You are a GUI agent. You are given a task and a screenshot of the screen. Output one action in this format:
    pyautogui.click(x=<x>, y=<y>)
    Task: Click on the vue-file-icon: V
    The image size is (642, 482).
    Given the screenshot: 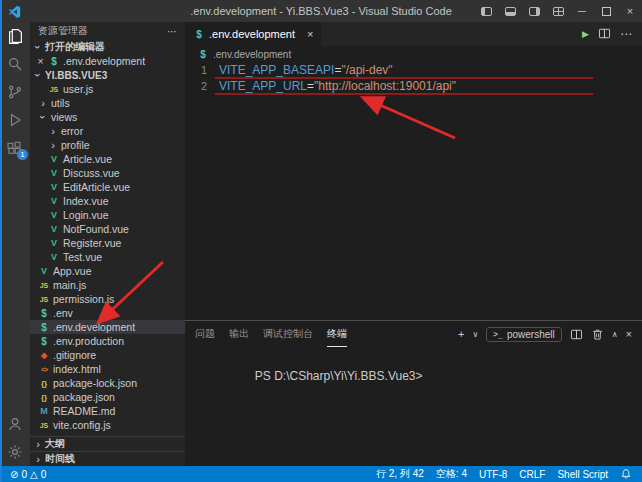 What is the action you would take?
    pyautogui.click(x=54, y=187)
    